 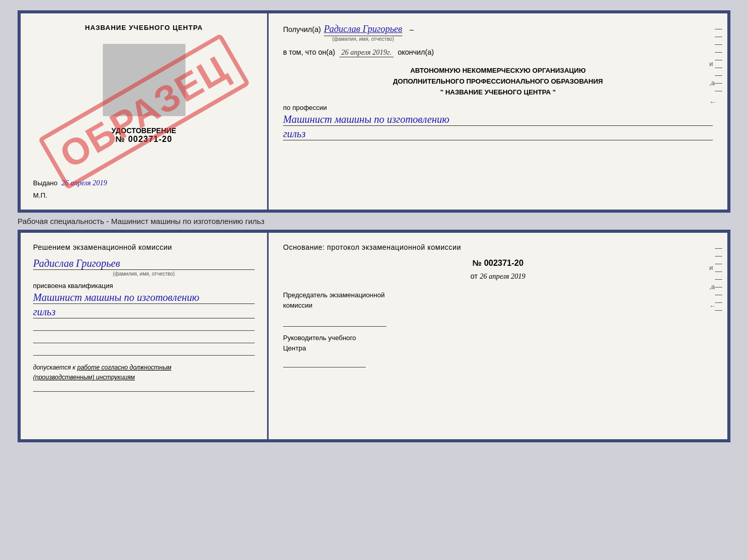 I want to click on b-margin-letter-i: и, so click(x=713, y=267).